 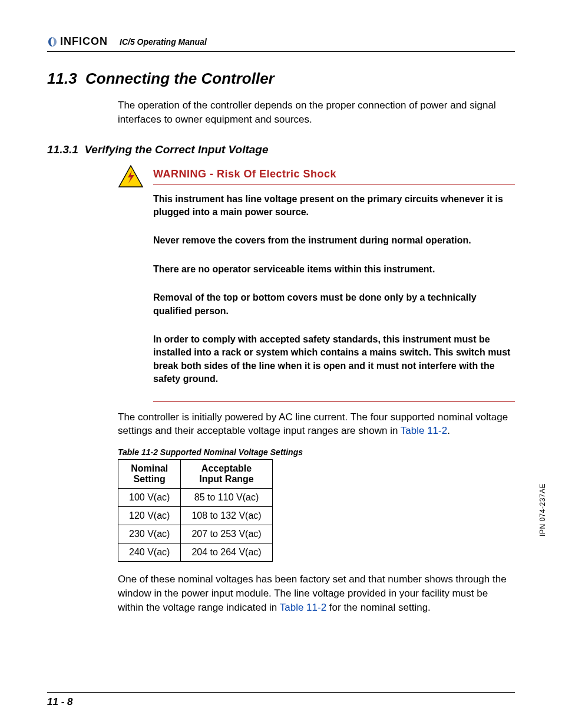 What do you see at coordinates (334, 174) in the screenshot?
I see `warning-title: WARNING - Risk Of Electric Shock` at bounding box center [334, 174].